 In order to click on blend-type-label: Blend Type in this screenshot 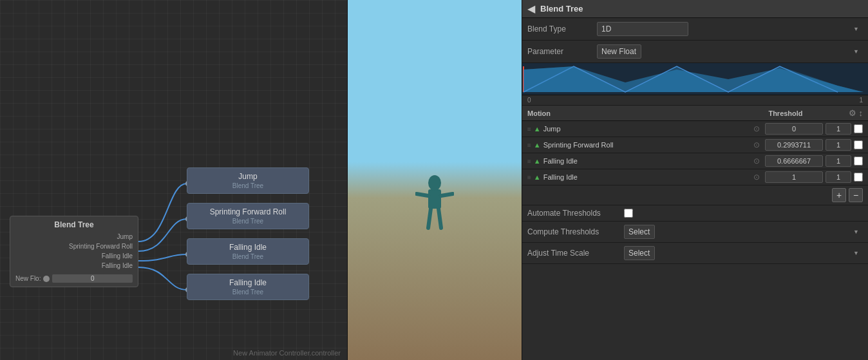, I will do `click(560, 29)`.